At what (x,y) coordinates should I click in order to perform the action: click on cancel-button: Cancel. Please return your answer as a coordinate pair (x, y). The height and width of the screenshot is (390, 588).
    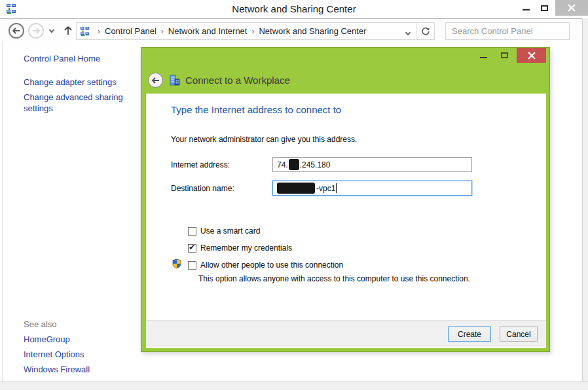
    Looking at the image, I should click on (519, 334).